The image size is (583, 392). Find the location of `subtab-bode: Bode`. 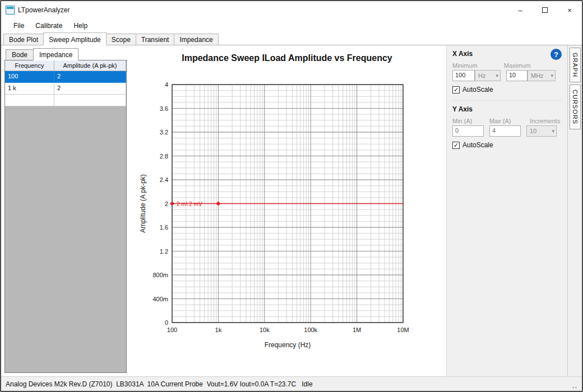

subtab-bode: Bode is located at coordinates (20, 55).